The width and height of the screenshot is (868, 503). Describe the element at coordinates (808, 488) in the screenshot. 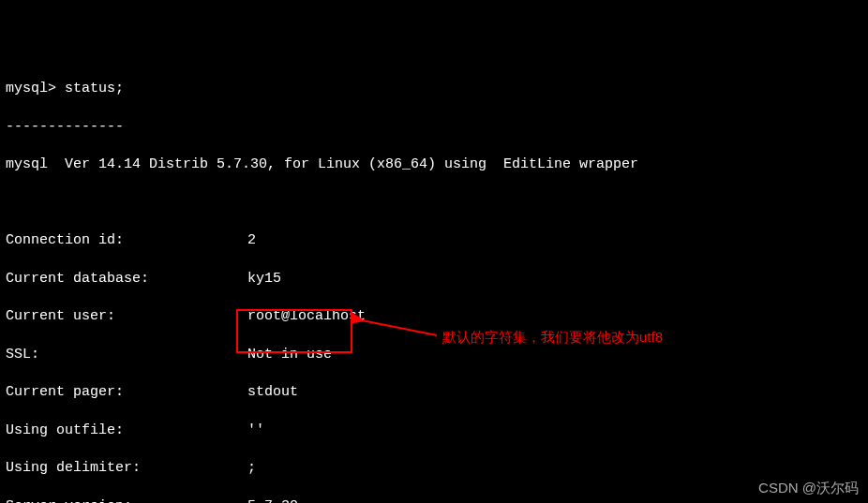

I see `watermark: CSDN @沃尔码` at that location.